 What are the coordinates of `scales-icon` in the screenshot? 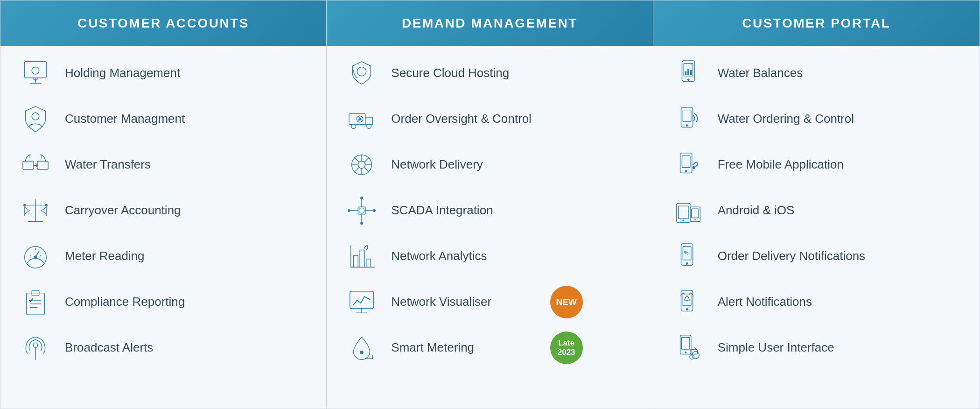 It's located at (35, 211).